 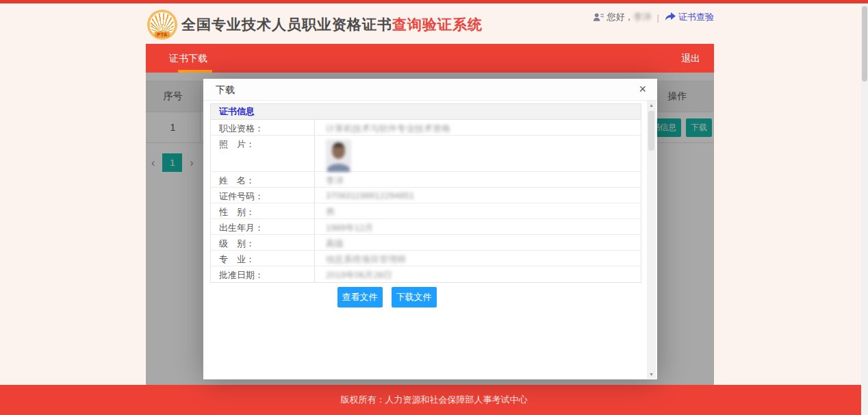 I want to click on site-title-accent: 查询验证系统, so click(x=437, y=25).